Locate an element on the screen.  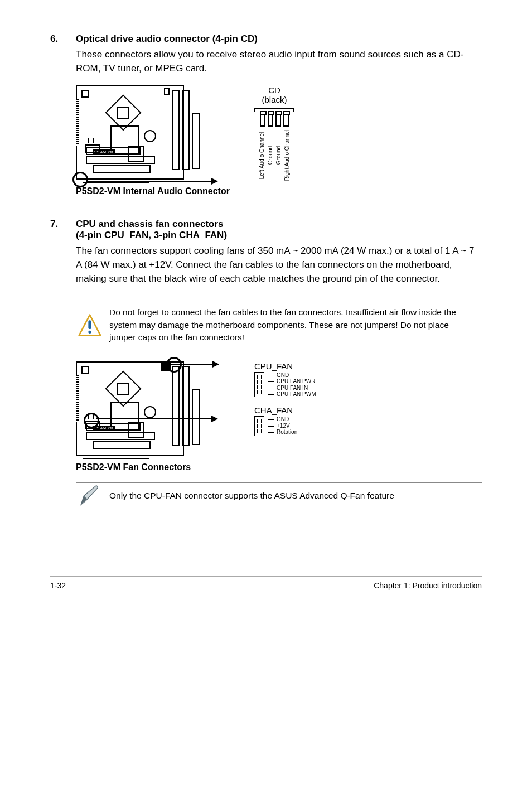
warning-text: Do not forget to connect the fan cables … is located at coordinates (283, 325).